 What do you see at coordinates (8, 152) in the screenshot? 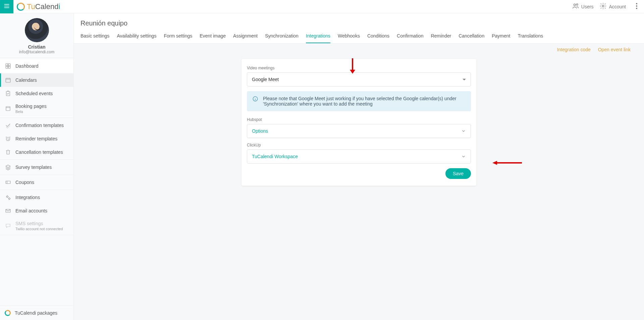
I see `cancel-icon` at bounding box center [8, 152].